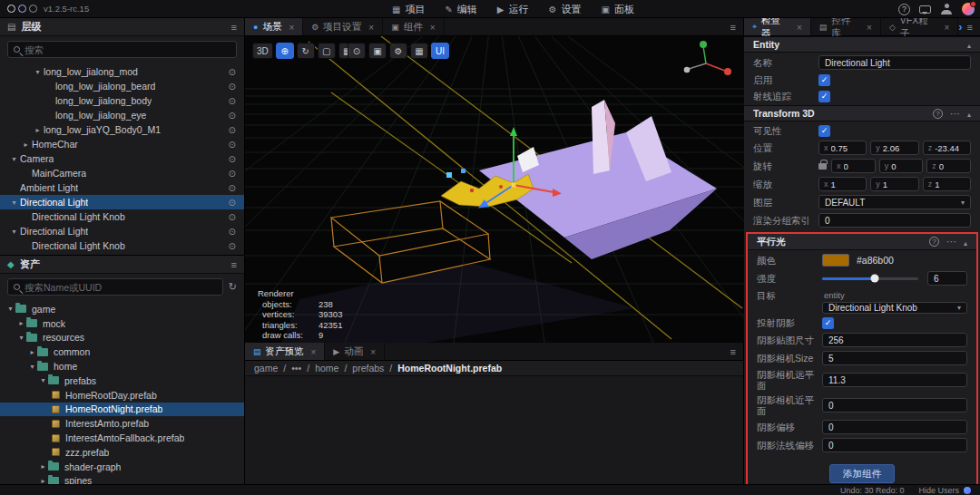 The height and width of the screenshot is (495, 980). Describe the element at coordinates (122, 352) in the screenshot. I see `asset-folder: ▸common` at that location.